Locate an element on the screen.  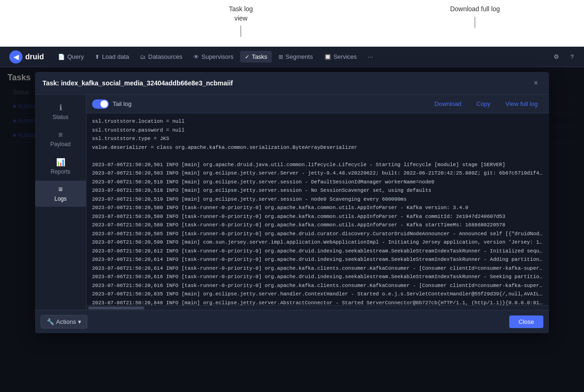
nav-load-data-label: Load data is located at coordinates (115, 57).